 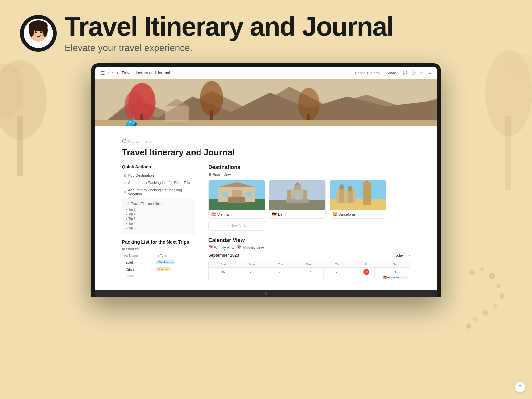 I want to click on add-icon: +, so click(x=117, y=73).